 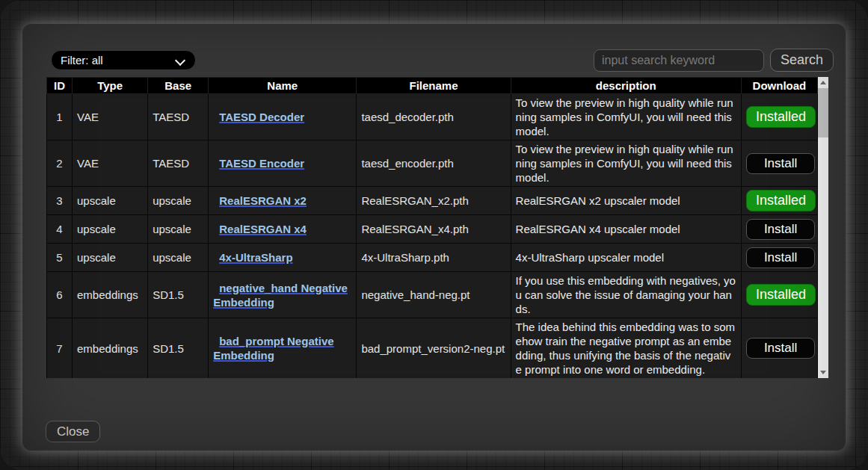 What do you see at coordinates (801, 60) in the screenshot?
I see `search-button: Search` at bounding box center [801, 60].